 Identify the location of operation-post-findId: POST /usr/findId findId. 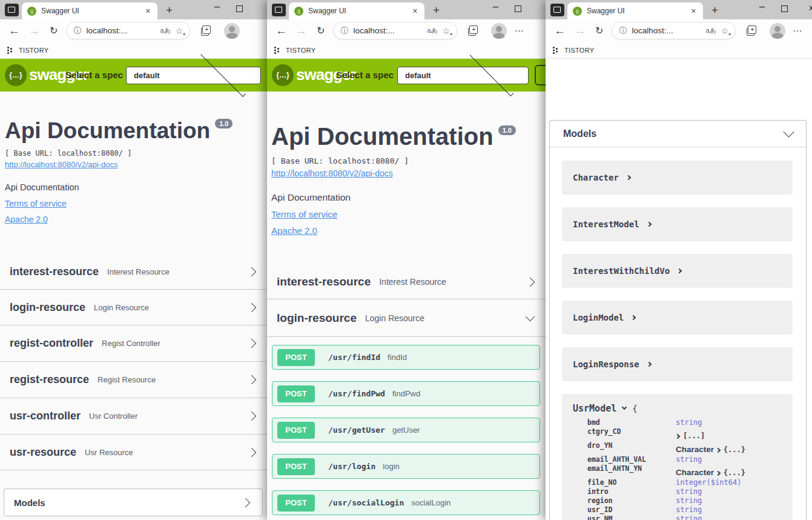
(406, 358).